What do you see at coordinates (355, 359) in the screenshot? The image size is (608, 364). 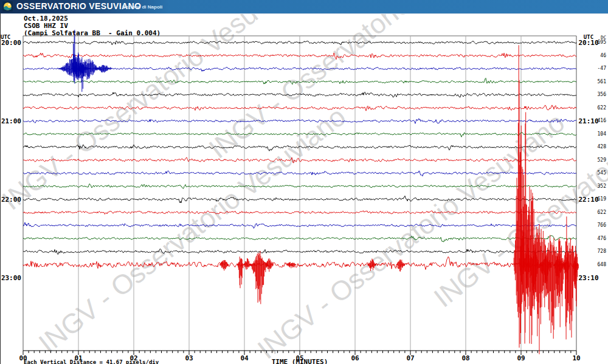 I see `x-tick-label: 06` at bounding box center [355, 359].